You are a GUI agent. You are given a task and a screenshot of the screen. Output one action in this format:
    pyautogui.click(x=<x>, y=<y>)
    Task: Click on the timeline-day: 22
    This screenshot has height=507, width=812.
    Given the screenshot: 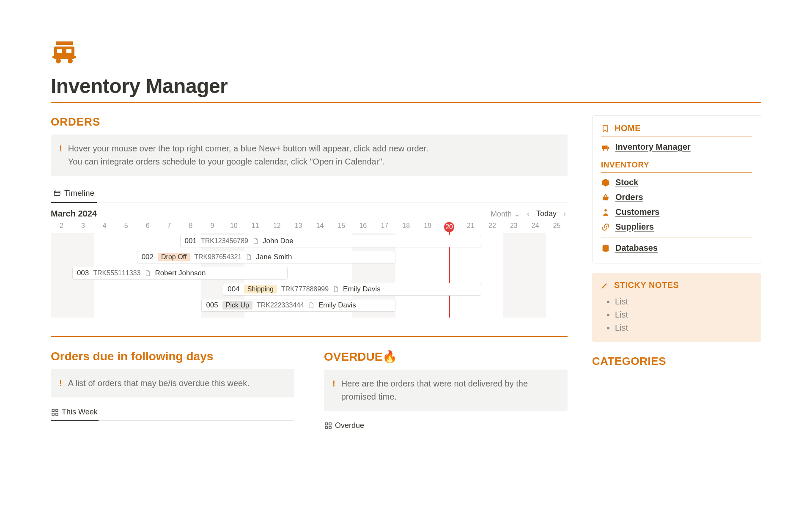 What is the action you would take?
    pyautogui.click(x=492, y=227)
    